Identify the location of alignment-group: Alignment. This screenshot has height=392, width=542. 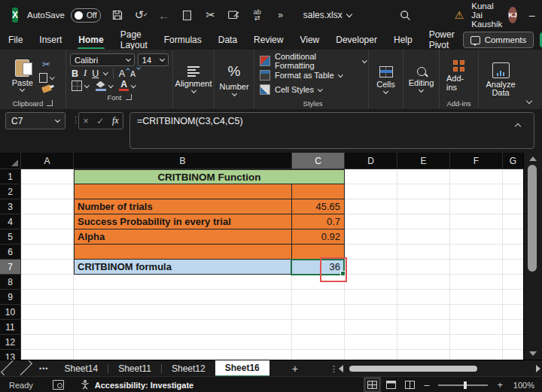
(194, 80).